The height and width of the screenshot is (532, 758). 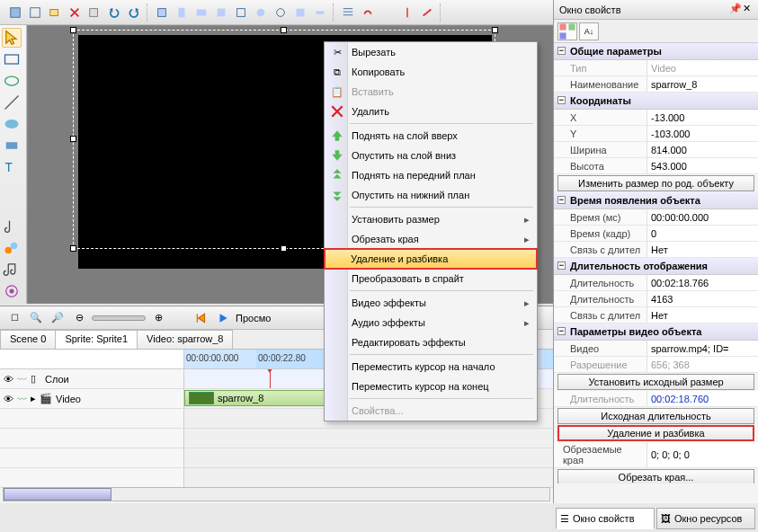 What do you see at coordinates (75, 13) in the screenshot?
I see `delete-icon` at bounding box center [75, 13].